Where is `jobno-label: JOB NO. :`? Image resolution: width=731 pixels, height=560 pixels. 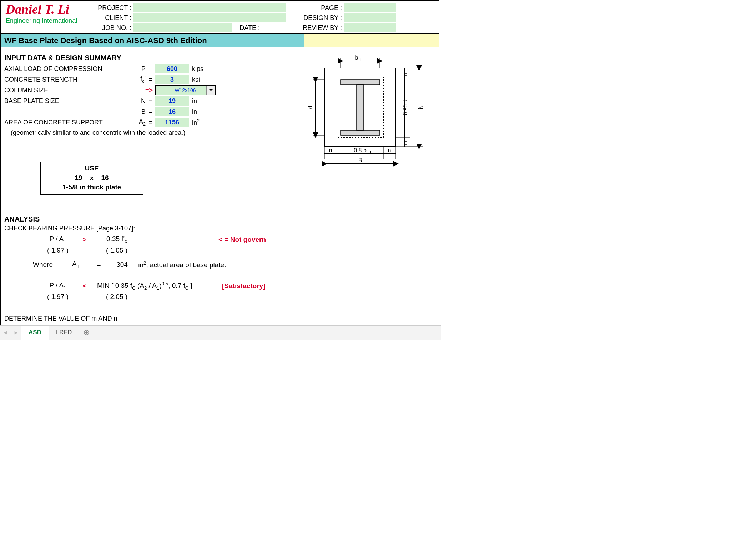
jobno-label: JOB NO. : is located at coordinates (113, 28).